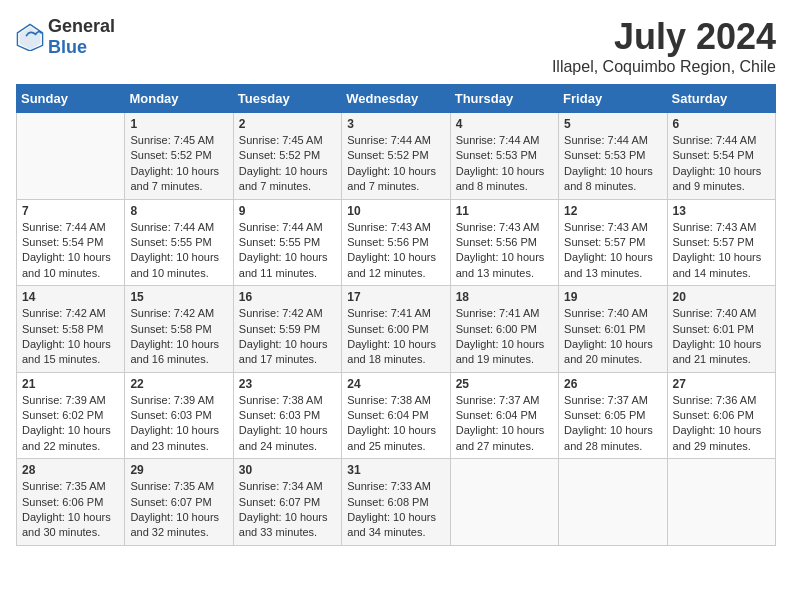 The height and width of the screenshot is (612, 792). What do you see at coordinates (287, 416) in the screenshot?
I see `day-cell: 23 Sunrise: 7:38 AM Sunset: 6:03 PM Dayl…` at bounding box center [287, 416].